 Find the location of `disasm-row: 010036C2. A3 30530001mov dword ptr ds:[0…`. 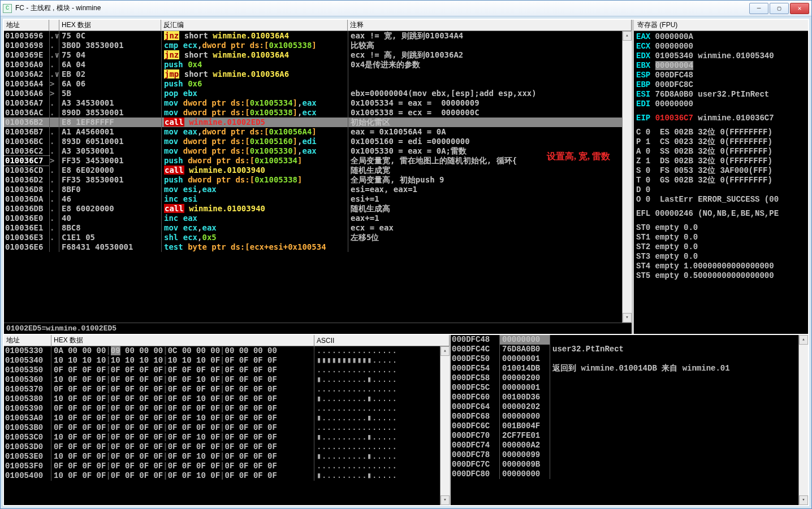

disasm-row: 010036C2. A3 30530001mov dword ptr ds:[0… is located at coordinates (313, 151).